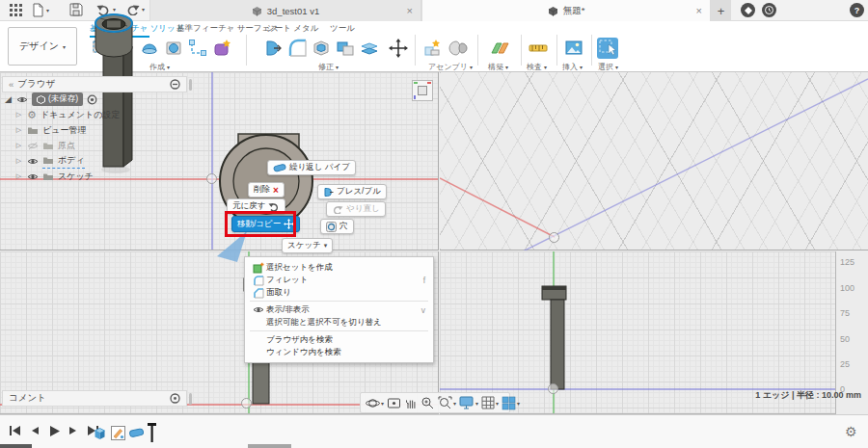 The height and width of the screenshot is (448, 868). Describe the element at coordinates (339, 353) in the screenshot. I see `menu-item-find-in-window: ウィンドウ内を検索` at that location.